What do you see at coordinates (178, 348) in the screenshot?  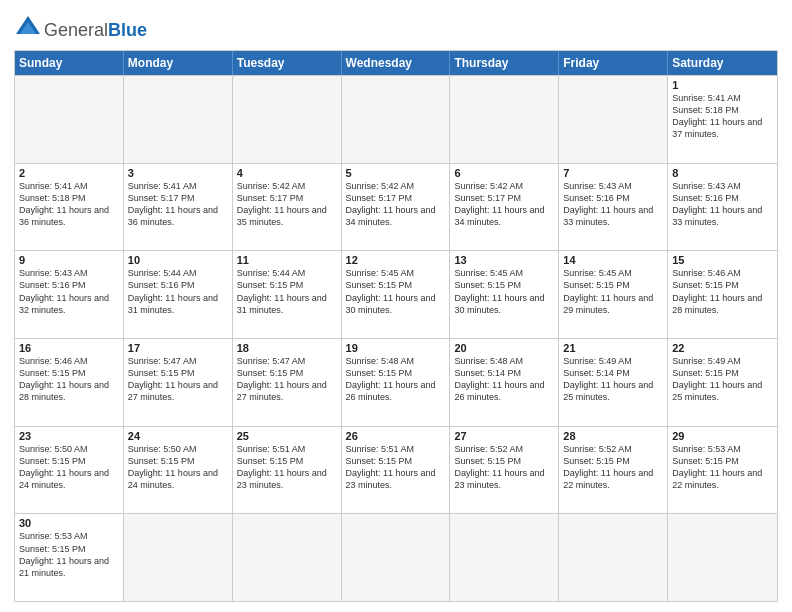 I see `day-number: 17` at bounding box center [178, 348].